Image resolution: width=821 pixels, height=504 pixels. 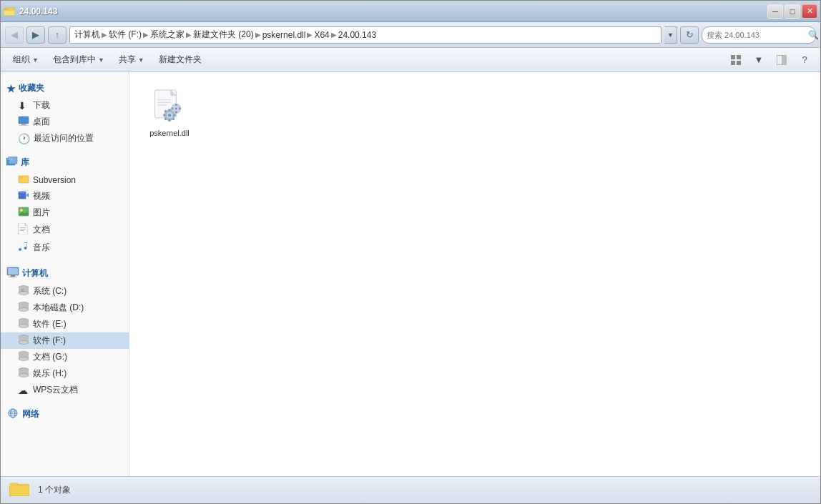 I want to click on drive-e-icon, so click(x=24, y=325).